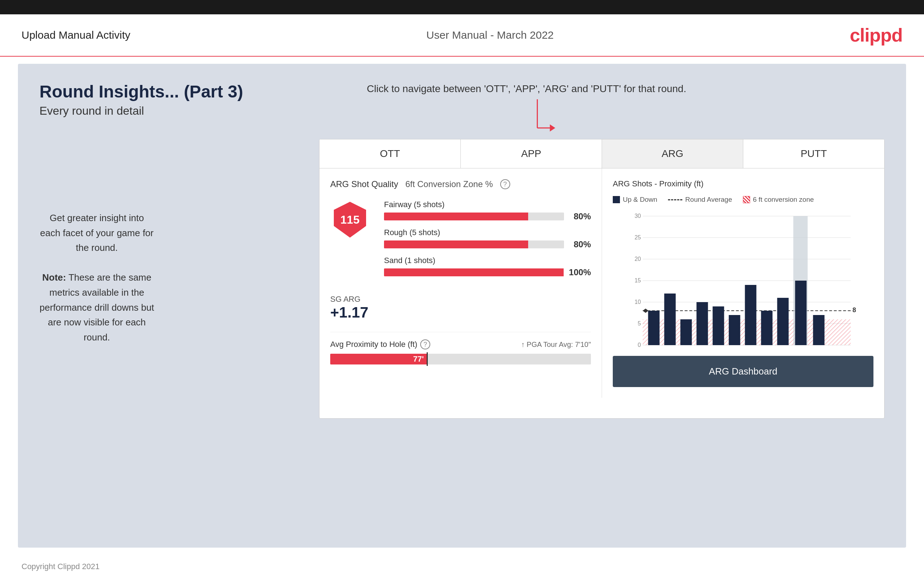 Image resolution: width=924 pixels, height=577 pixels. Describe the element at coordinates (743, 281) in the screenshot. I see `chart-svg: 0 5 10 15 20 25 30` at that location.